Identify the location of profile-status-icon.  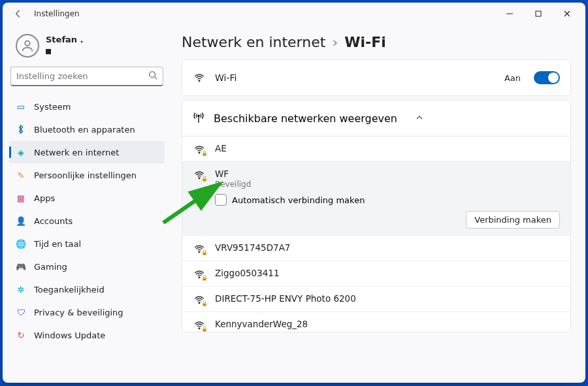
(48, 52).